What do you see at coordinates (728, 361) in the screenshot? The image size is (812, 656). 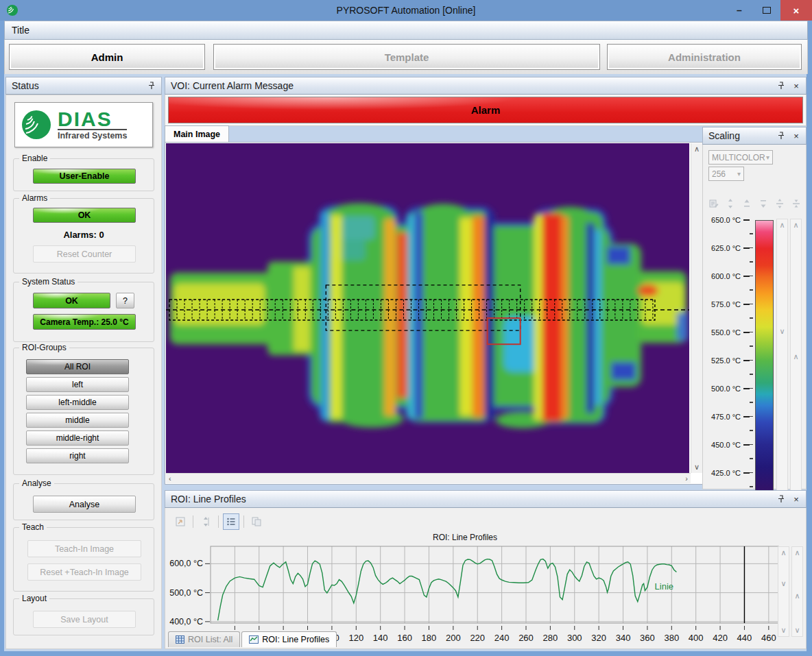 I see `scale-label: 525.0 °C` at bounding box center [728, 361].